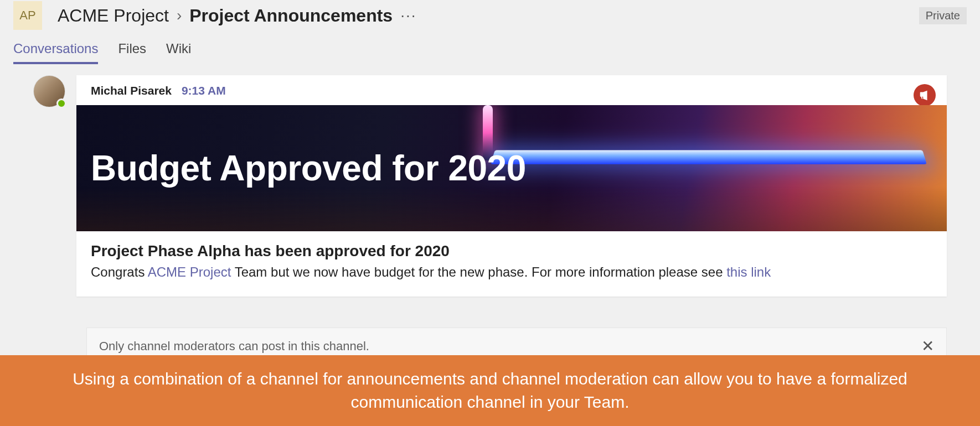  Describe the element at coordinates (179, 15) in the screenshot. I see `chevron-right-icon: ›` at that location.